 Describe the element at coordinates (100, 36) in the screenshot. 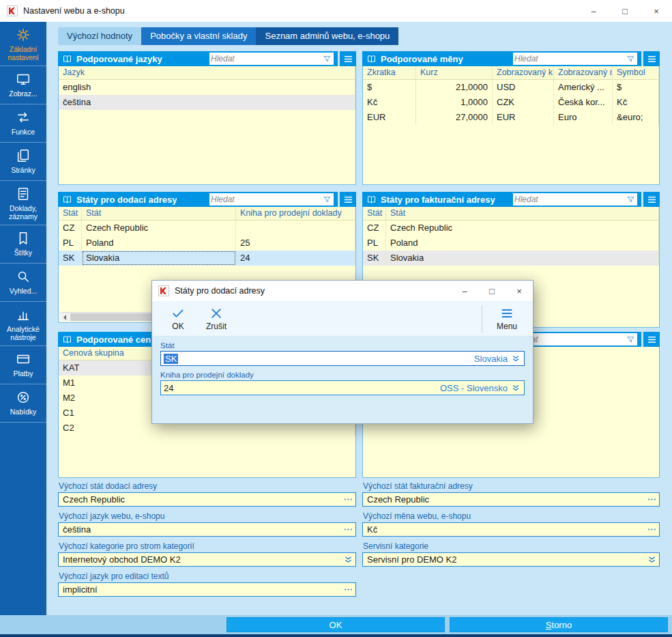

I see `tab-default-values: Výchozí hodnoty` at that location.